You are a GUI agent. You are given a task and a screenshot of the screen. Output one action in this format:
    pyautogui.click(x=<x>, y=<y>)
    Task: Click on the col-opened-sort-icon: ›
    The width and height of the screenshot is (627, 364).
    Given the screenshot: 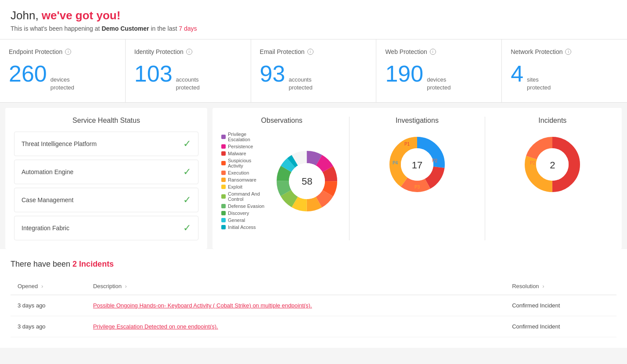 What is the action you would take?
    pyautogui.click(x=42, y=286)
    